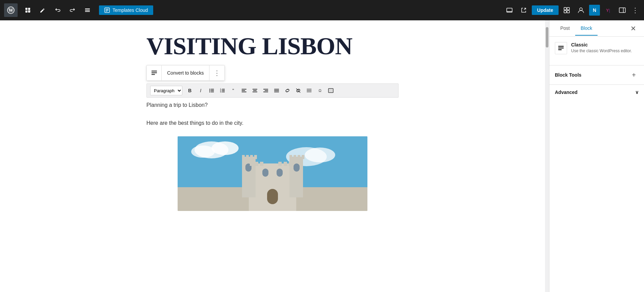  Describe the element at coordinates (186, 73) in the screenshot. I see `block-toolbar: Convert to blocks ⋮` at that location.